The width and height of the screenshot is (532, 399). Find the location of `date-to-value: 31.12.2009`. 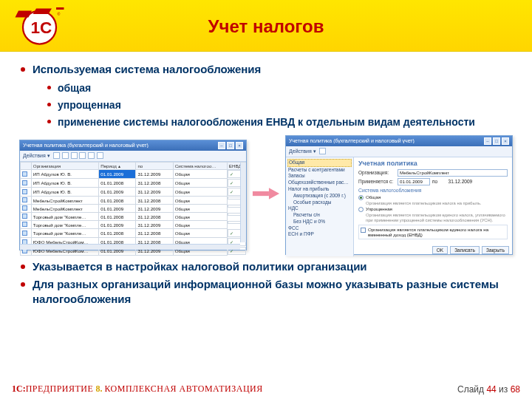

date-to-value: 31.12.2009 is located at coordinates (456, 182).